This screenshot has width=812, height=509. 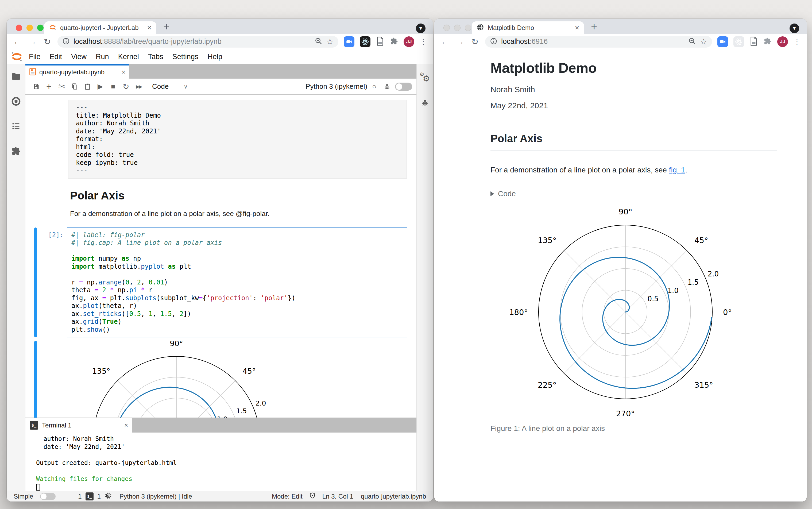 I want to click on kernel-chip-icon, so click(x=108, y=496).